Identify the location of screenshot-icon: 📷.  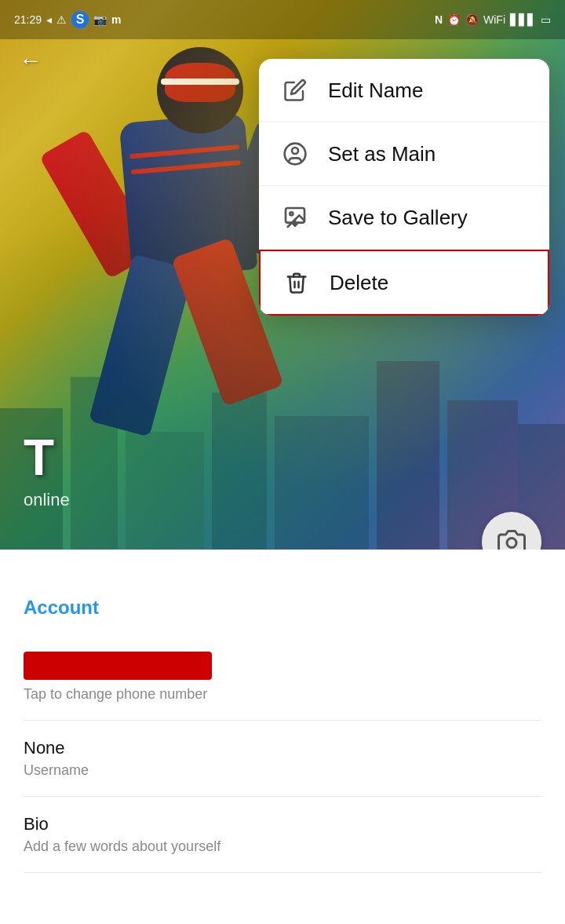
(100, 20).